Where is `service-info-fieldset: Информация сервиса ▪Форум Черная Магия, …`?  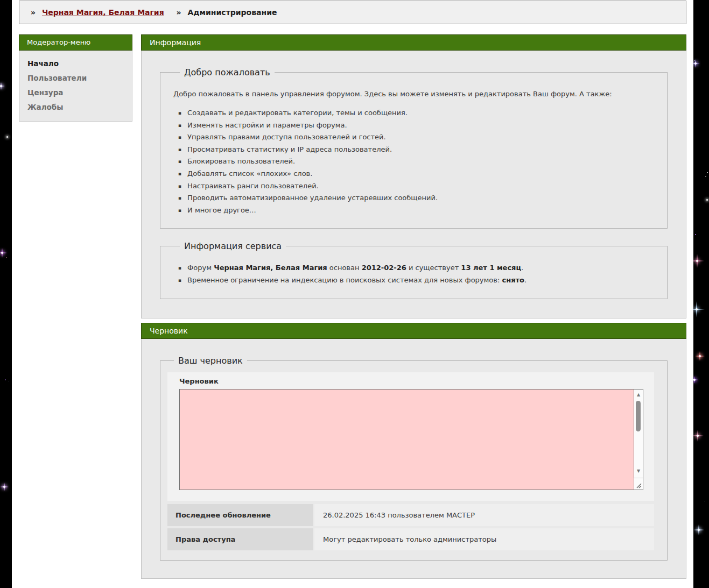 service-info-fieldset: Информация сервиса ▪Форум Черная Магия, … is located at coordinates (413, 270).